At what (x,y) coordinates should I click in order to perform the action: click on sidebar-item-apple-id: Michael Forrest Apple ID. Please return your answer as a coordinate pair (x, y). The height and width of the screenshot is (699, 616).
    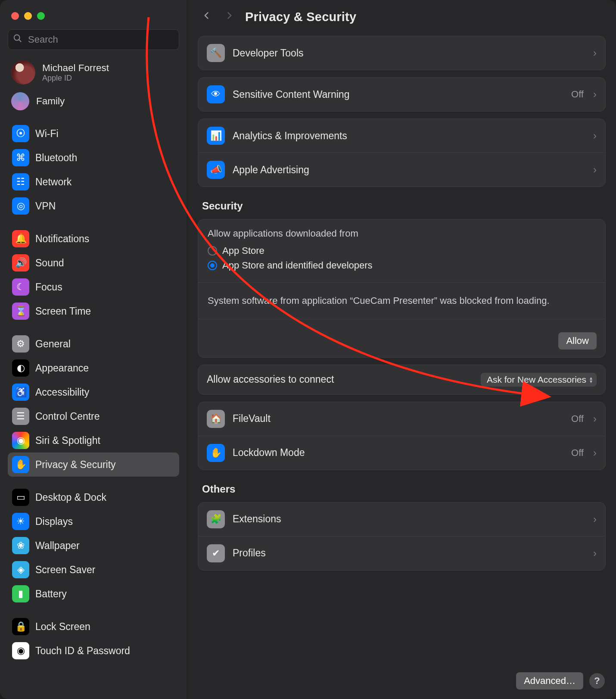
    Looking at the image, I should click on (93, 72).